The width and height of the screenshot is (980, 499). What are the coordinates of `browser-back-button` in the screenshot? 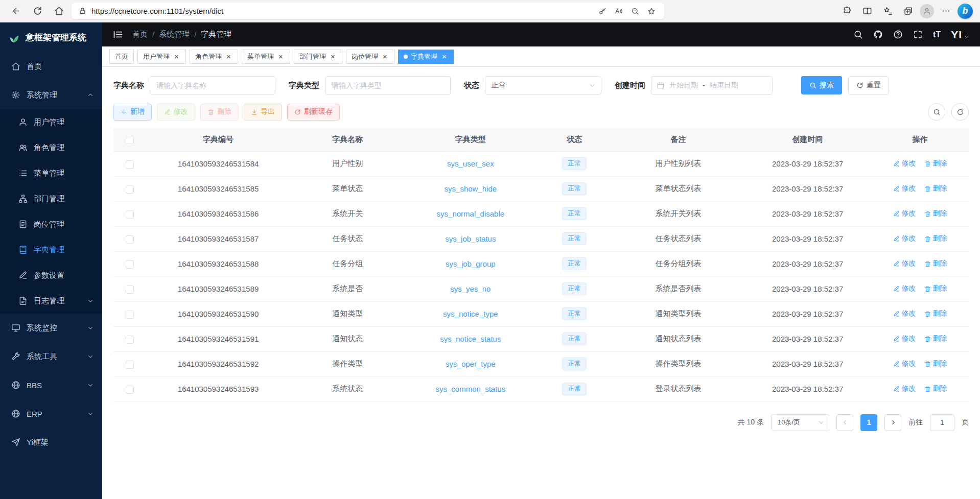 It's located at (16, 11).